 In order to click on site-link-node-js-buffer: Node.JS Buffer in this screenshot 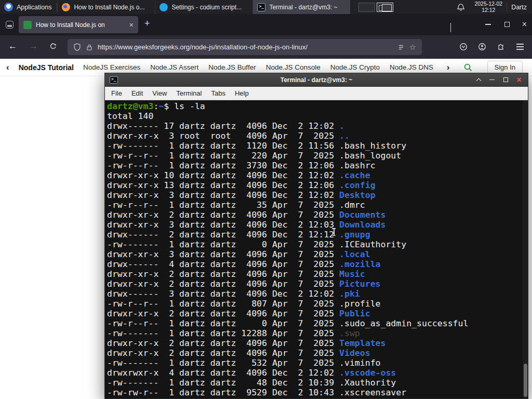, I will do `click(232, 68)`.